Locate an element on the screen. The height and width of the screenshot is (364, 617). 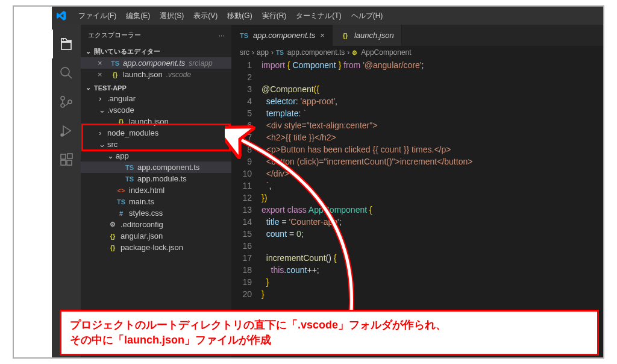
file-item: TSapp.module.ts is located at coordinates (156, 178).